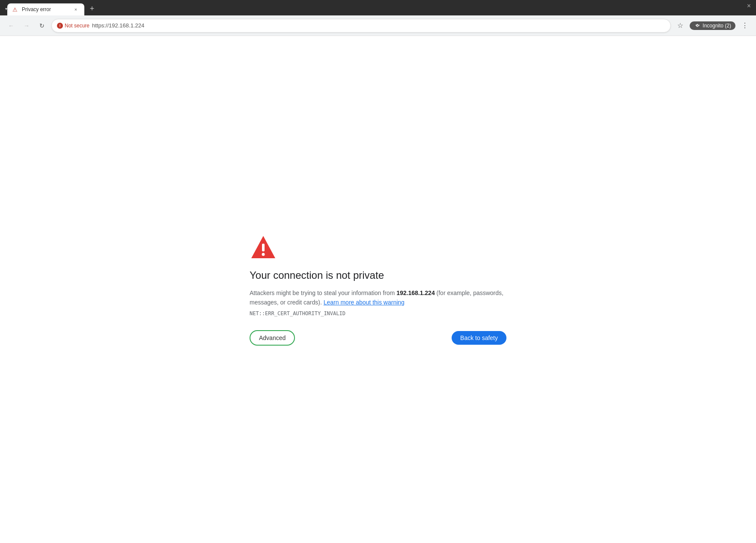 This screenshot has height=543, width=756. What do you see at coordinates (479, 338) in the screenshot?
I see `back-to-safety-button: Back to safety` at bounding box center [479, 338].